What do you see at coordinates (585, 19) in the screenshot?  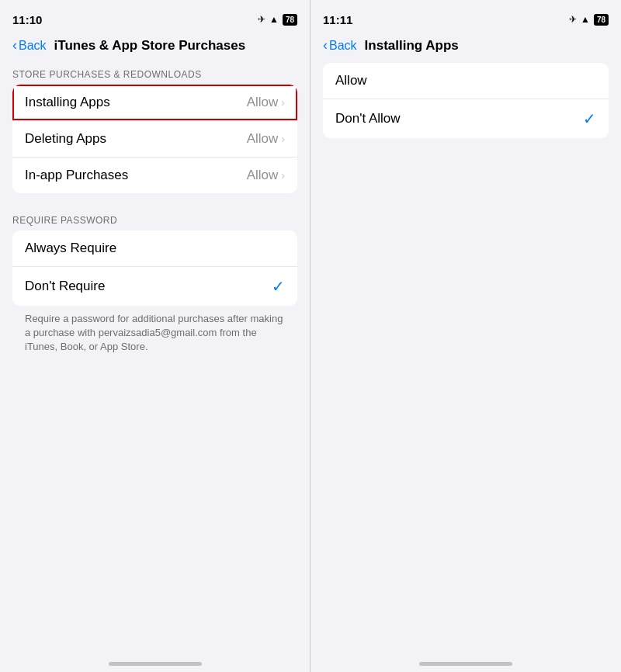 I see `wifi-icon-right: ▲` at bounding box center [585, 19].